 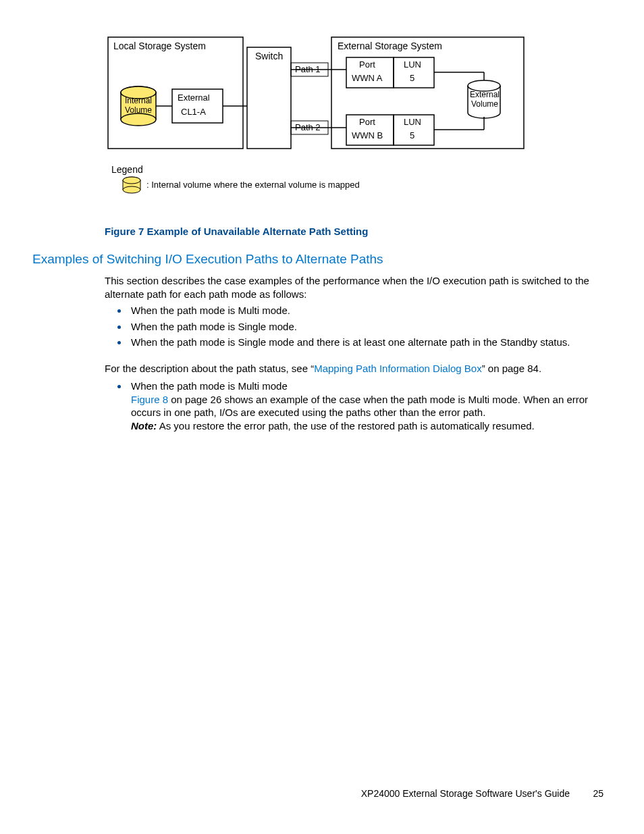 What do you see at coordinates (365, 342) in the screenshot?
I see `list-item: When the path mode is Single mode and th…` at bounding box center [365, 342].